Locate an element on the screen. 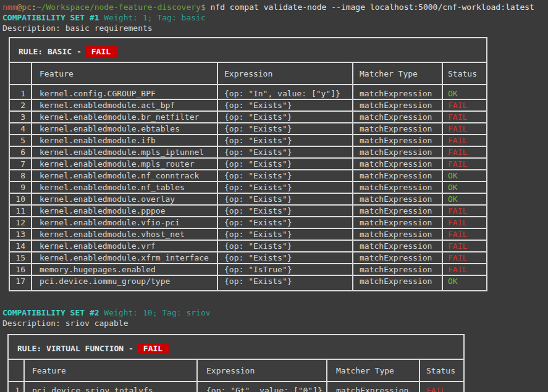 This screenshot has height=392, width=548. expression-cell: {op: "In", value: ["y"]} is located at coordinates (285, 92).